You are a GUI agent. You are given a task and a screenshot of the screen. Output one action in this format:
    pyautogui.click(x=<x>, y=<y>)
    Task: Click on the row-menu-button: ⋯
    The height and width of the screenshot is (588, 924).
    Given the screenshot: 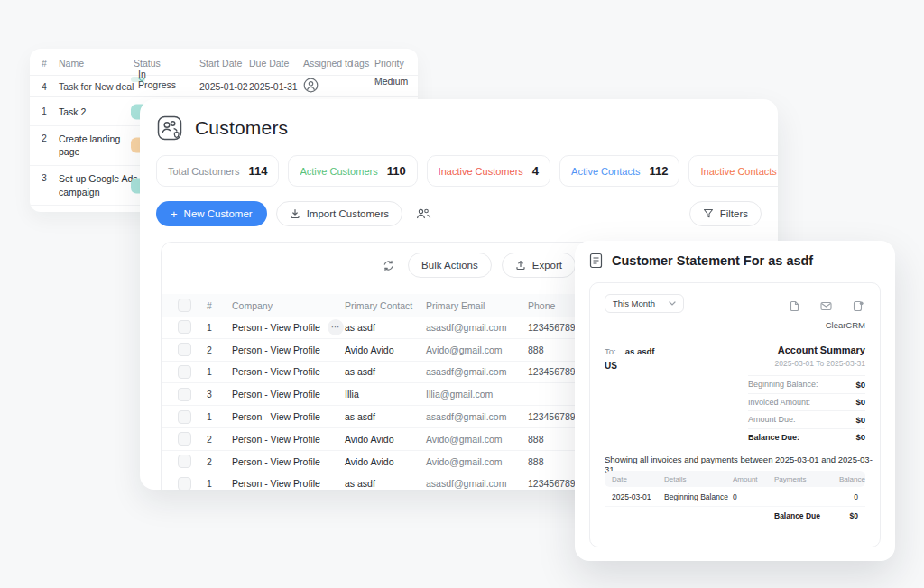 What is the action you would take?
    pyautogui.click(x=336, y=327)
    